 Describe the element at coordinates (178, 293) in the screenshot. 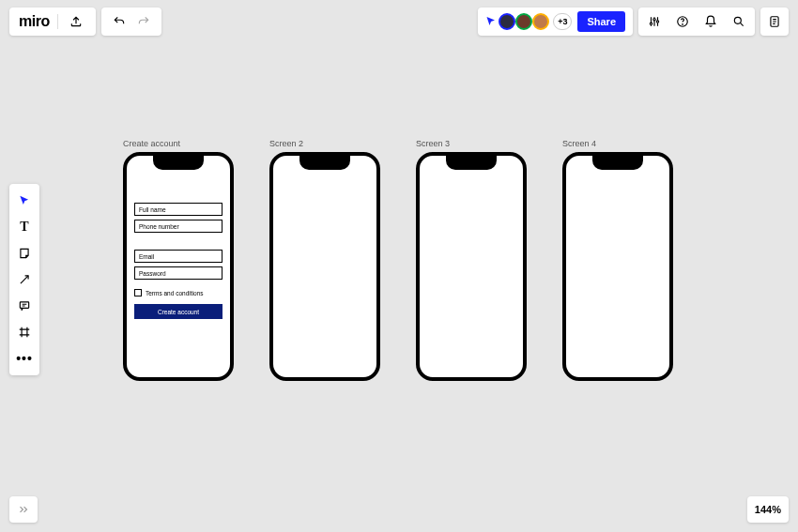

I see `terms-row: Terms and conditions` at that location.